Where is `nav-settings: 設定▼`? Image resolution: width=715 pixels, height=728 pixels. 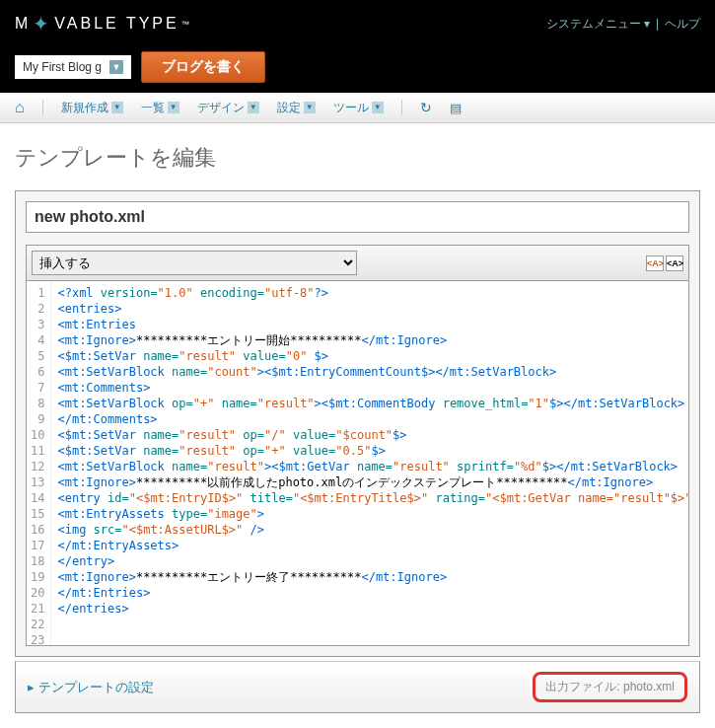 nav-settings: 設定▼ is located at coordinates (296, 109).